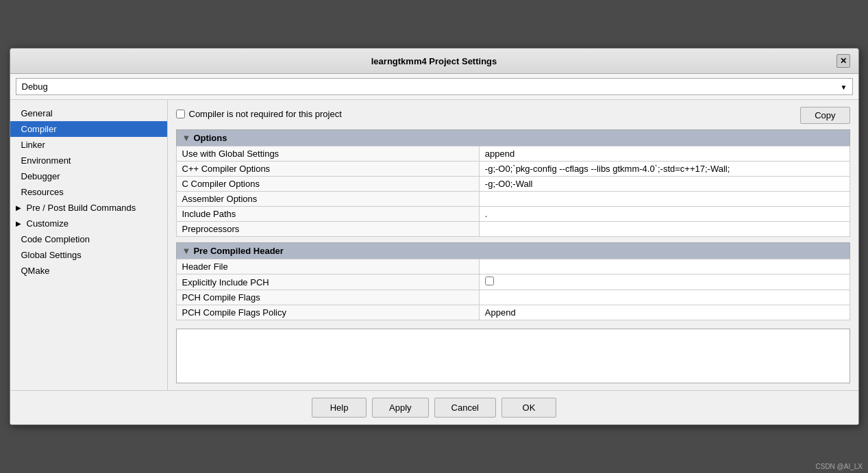  What do you see at coordinates (489, 281) in the screenshot?
I see `explicitly-include-pch-checkbox` at bounding box center [489, 281].